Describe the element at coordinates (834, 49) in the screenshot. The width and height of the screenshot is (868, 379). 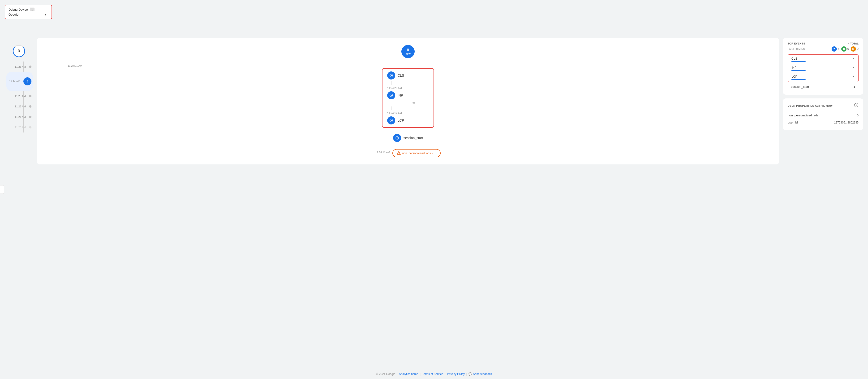
I see `blue-circle-icon` at that location.